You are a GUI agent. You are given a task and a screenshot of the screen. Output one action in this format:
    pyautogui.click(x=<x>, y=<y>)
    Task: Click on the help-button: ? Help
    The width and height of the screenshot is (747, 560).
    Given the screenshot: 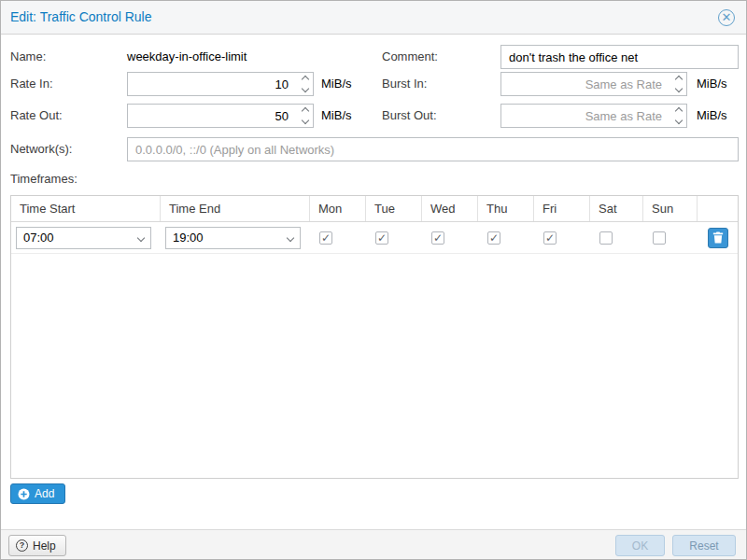 What is the action you would take?
    pyautogui.click(x=37, y=545)
    